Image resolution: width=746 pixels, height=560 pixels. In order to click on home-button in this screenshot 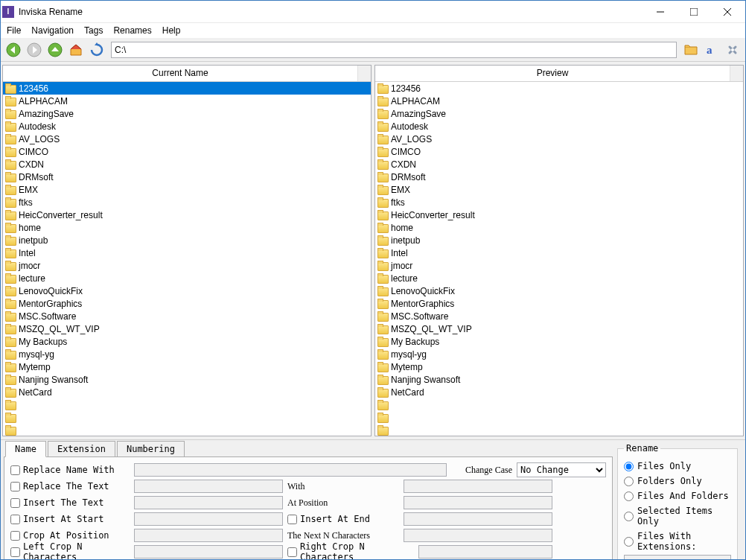, I will do `click(76, 50)`.